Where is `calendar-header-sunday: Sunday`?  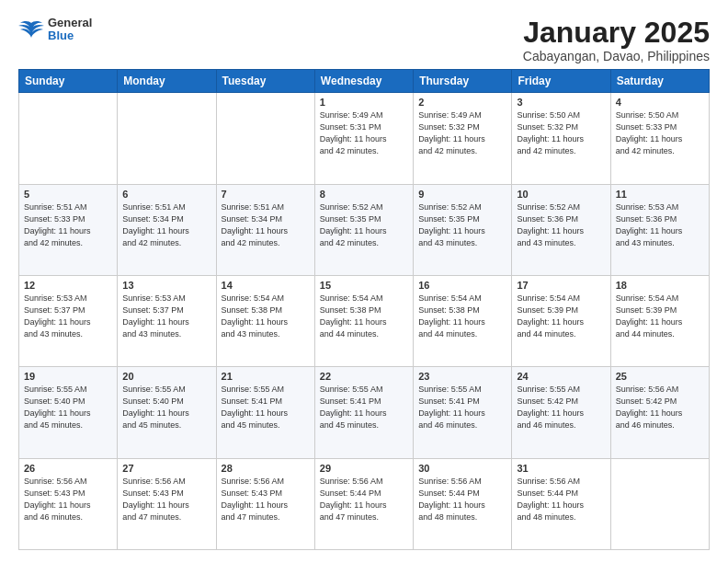
calendar-header-sunday: Sunday is located at coordinates (68, 81).